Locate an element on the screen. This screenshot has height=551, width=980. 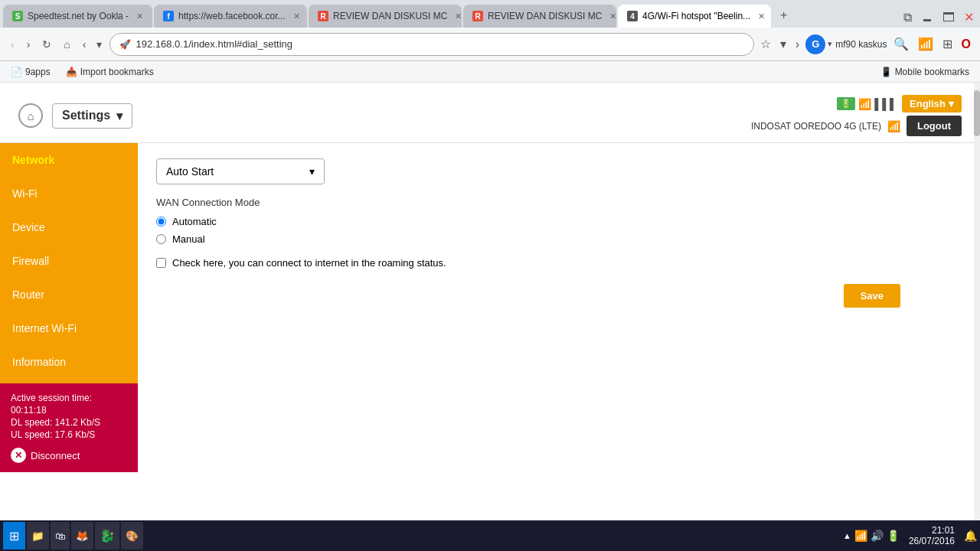
tab-close-speedtest: ✕ is located at coordinates (139, 17).